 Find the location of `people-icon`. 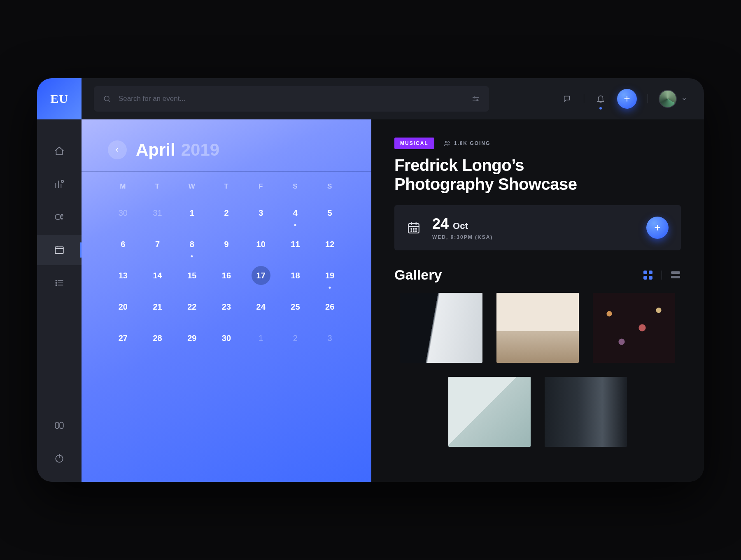

people-icon is located at coordinates (447, 143).